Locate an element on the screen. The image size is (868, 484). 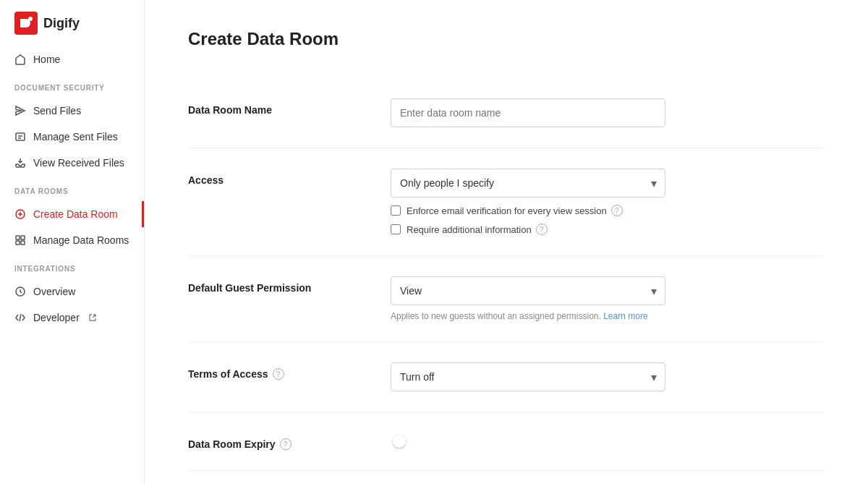
form-row-terms-of-access: Terms of Access ? Turn off Custom ▾ is located at coordinates (506, 378).